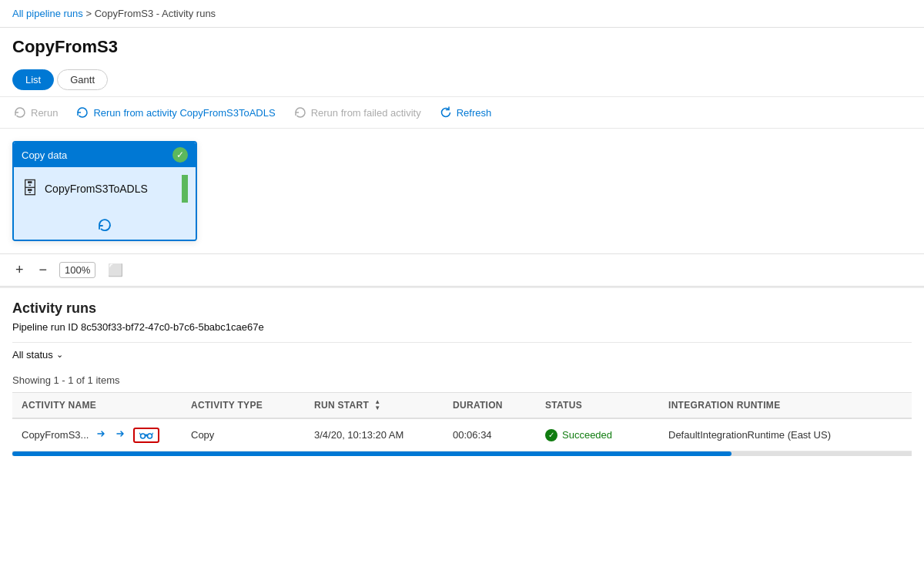 Image resolution: width=924 pixels, height=567 pixels. What do you see at coordinates (462, 435) in the screenshot?
I see `table-row: CopyFromS3...` at bounding box center [462, 435].